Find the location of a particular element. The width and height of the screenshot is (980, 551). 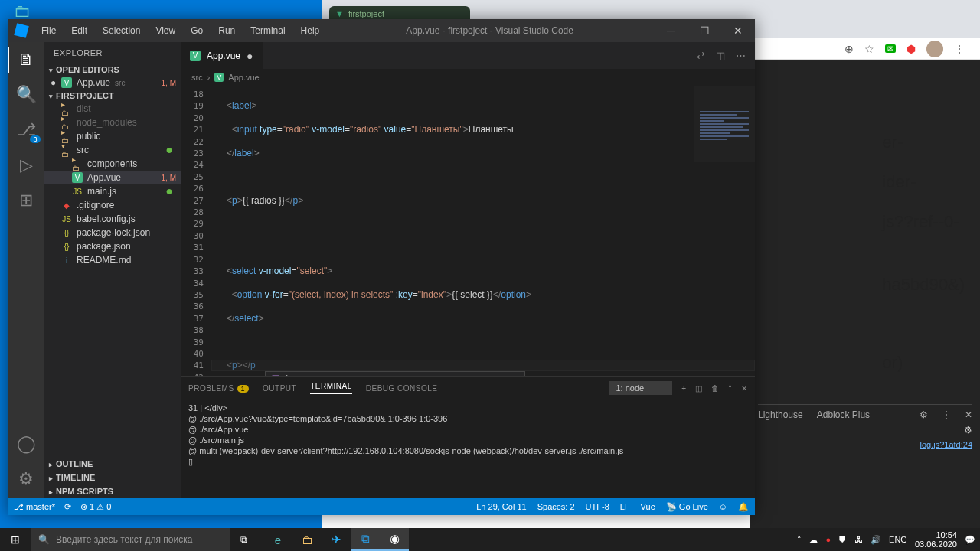

telegram-icon: ✈ is located at coordinates (336, 540).